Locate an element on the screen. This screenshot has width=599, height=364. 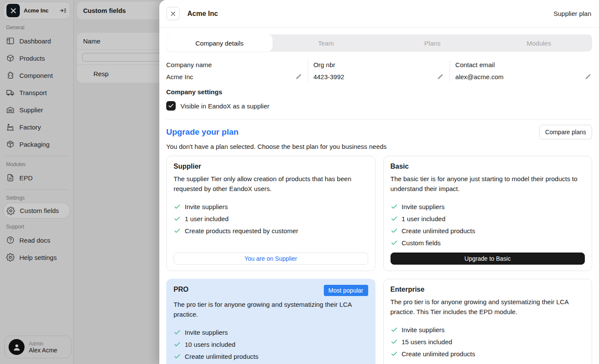
drawer-title: Acme Inc is located at coordinates (202, 14).